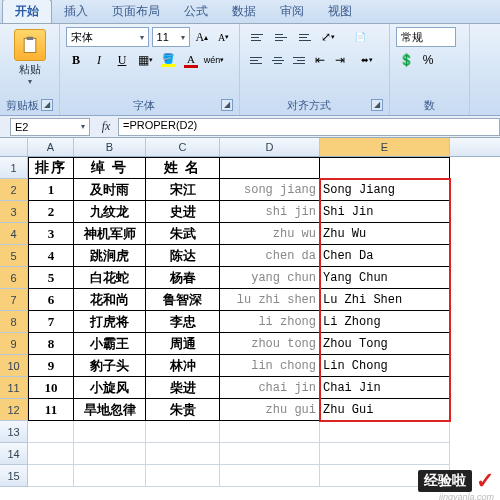  Describe the element at coordinates (426, 37) in the screenshot. I see `number-format-combo: 常规` at that location.